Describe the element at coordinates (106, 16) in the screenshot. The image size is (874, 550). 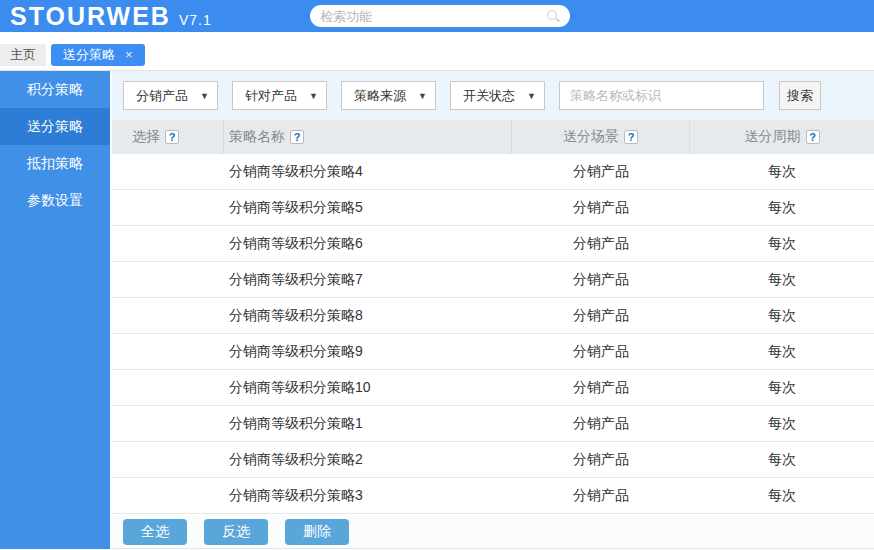
I see `app-logo: STOURWEB V7.1` at that location.